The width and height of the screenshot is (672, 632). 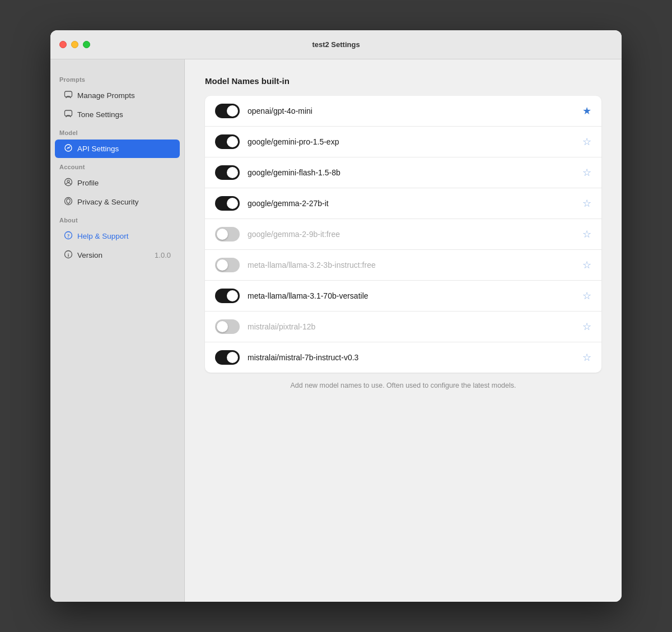 I want to click on star-button-google-gemma-29b-free: ☆, so click(x=587, y=234).